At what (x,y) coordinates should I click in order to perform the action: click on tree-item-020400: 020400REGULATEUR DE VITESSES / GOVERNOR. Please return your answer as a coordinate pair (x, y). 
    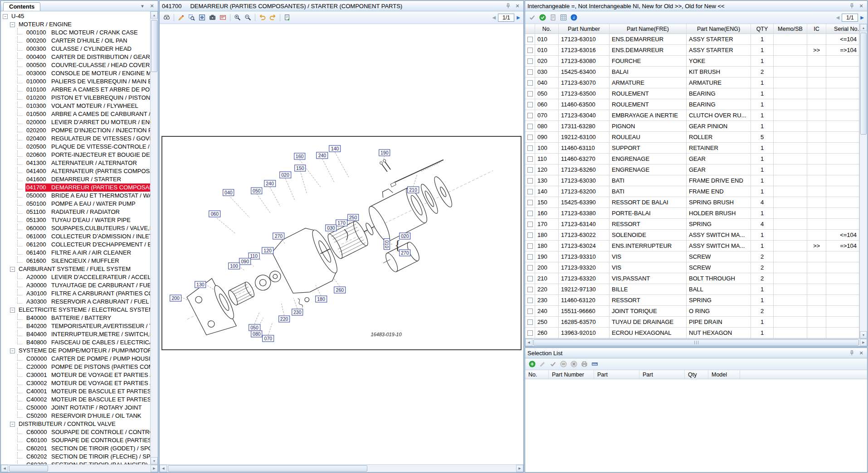
    Looking at the image, I should click on (75, 139).